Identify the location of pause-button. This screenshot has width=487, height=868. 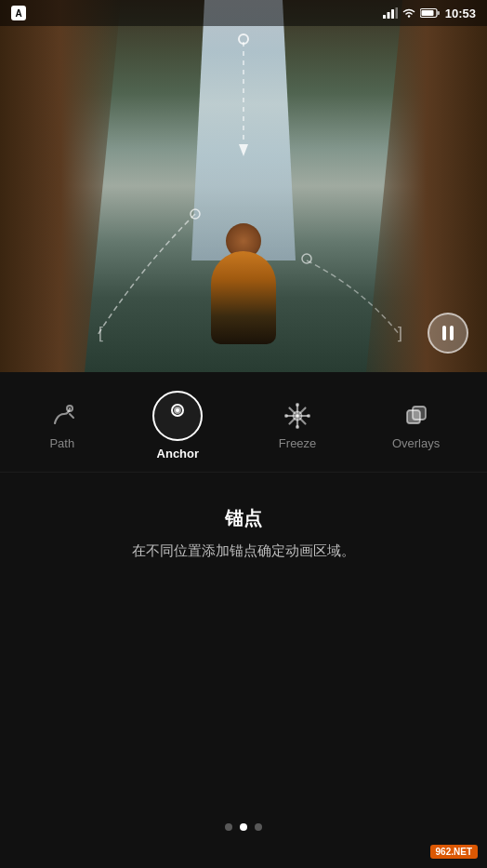
(448, 333).